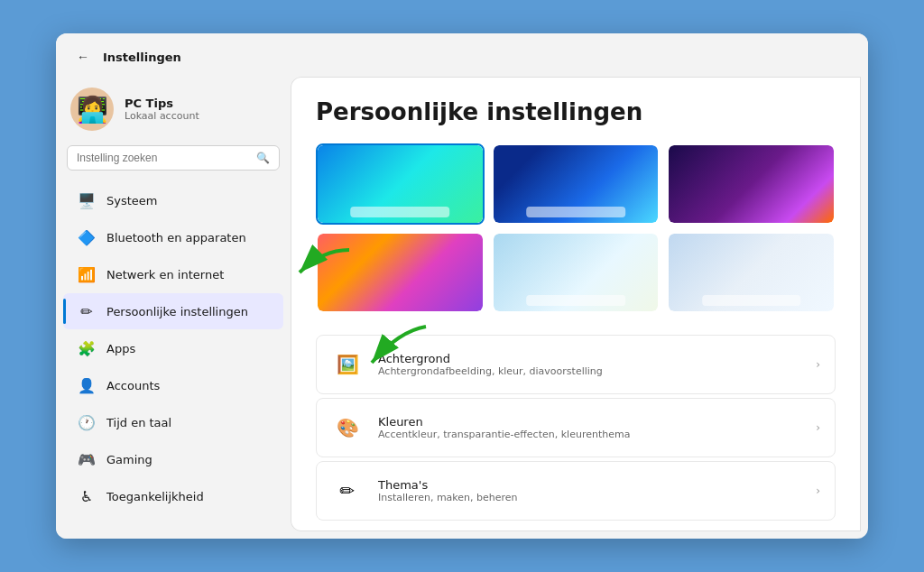  I want to click on settings-icon-themas: ✏️, so click(347, 491).